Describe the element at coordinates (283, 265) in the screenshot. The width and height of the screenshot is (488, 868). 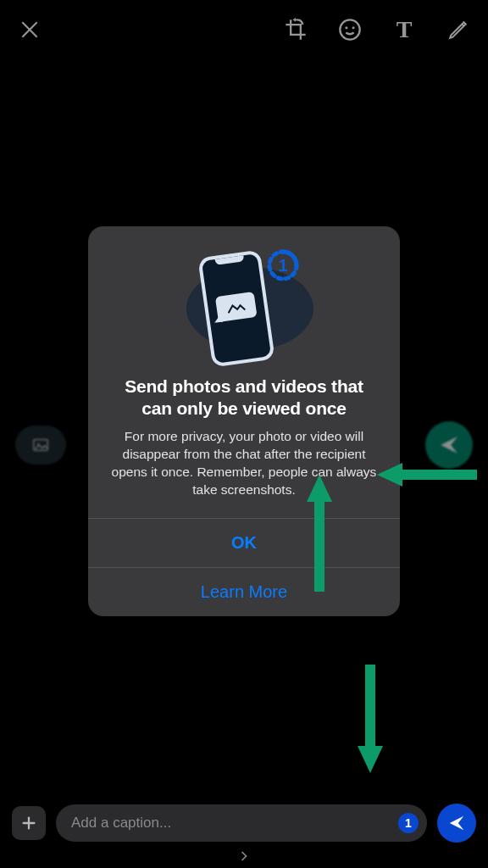
I see `svg-text: 1` at that location.